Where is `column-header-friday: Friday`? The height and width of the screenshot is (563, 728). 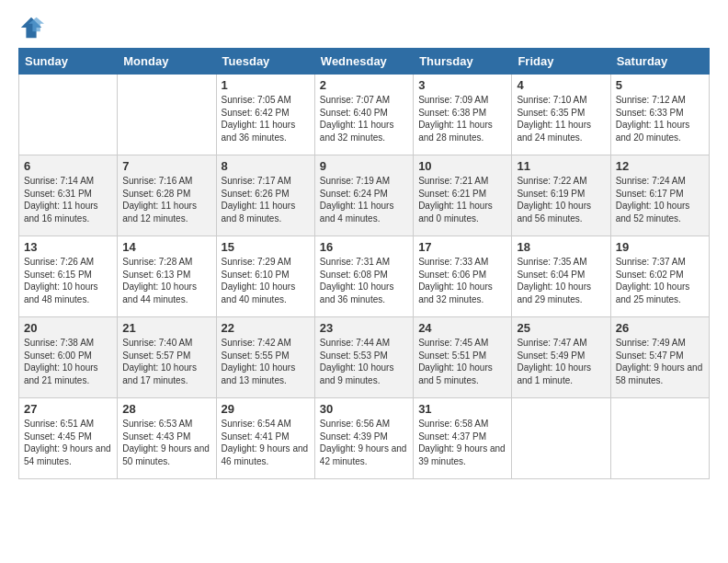
column-header-friday: Friday is located at coordinates (561, 62).